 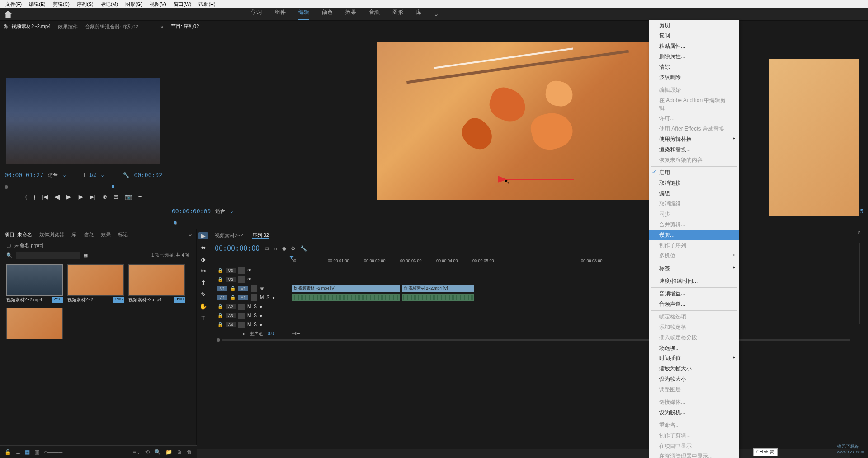 I want to click on ctx-清除: 清除, so click(x=694, y=67).